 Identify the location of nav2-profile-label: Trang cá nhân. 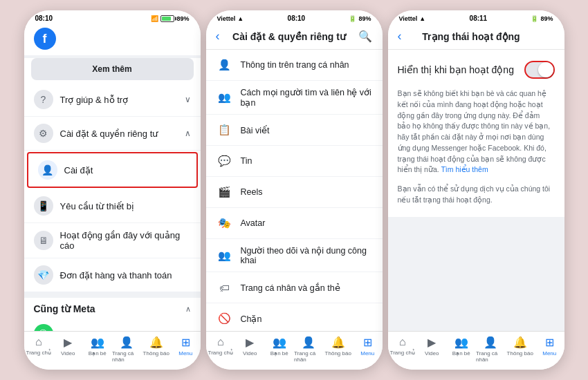
(309, 357).